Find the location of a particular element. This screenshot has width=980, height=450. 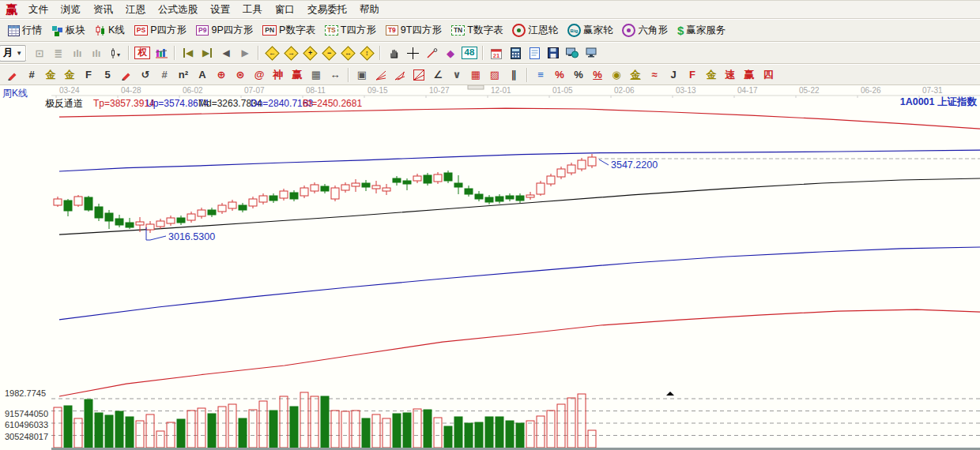

compress-view-icon: ⊡ is located at coordinates (40, 53).